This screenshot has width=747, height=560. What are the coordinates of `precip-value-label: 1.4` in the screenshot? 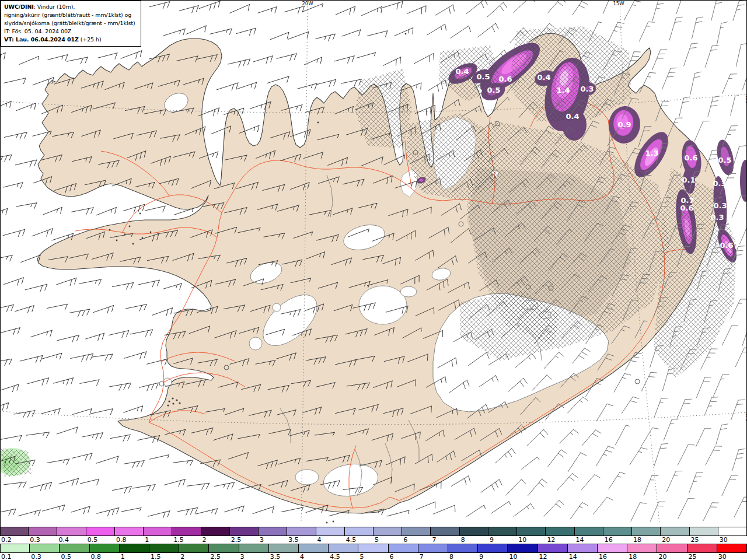 It's located at (563, 90).